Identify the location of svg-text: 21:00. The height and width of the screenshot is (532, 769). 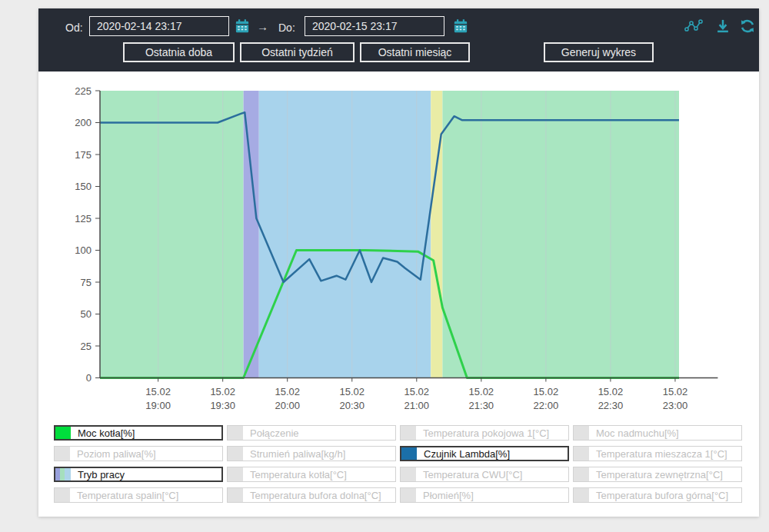
(417, 406).